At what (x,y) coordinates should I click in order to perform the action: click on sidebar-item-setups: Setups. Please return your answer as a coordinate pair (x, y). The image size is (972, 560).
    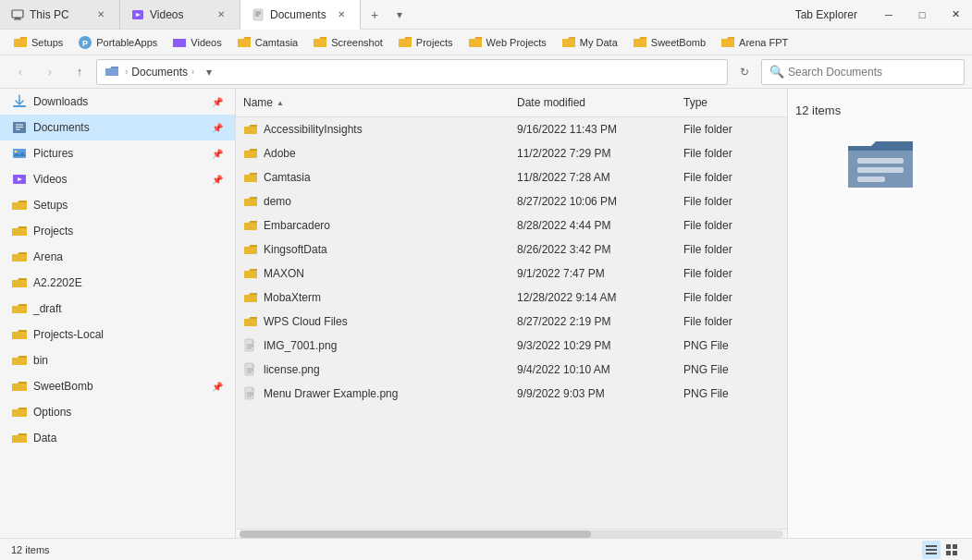
    Looking at the image, I should click on (117, 205).